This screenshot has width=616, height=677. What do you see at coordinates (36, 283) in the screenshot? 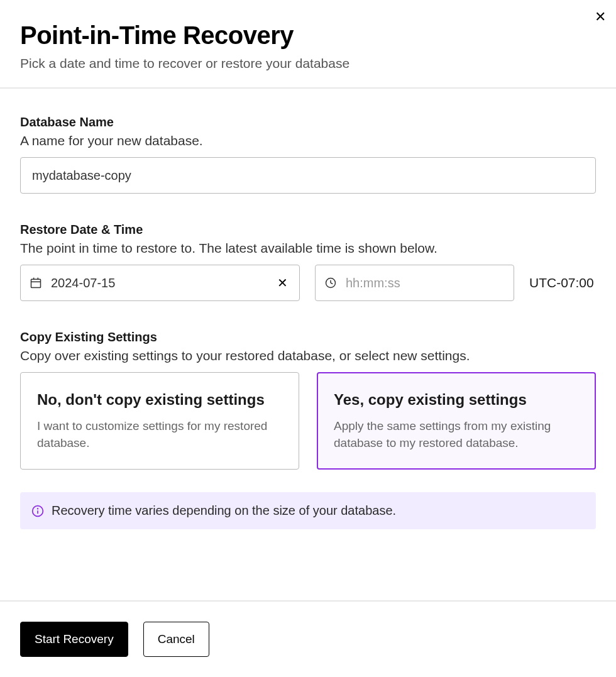
I see `calendar-icon` at bounding box center [36, 283].